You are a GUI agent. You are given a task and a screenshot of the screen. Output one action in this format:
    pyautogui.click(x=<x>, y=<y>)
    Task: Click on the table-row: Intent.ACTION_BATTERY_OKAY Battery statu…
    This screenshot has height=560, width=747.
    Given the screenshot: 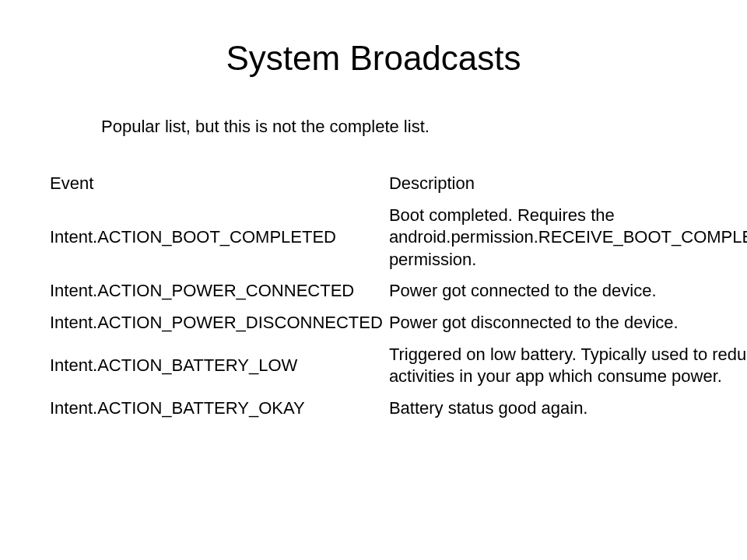 What is the action you would take?
    pyautogui.click(x=397, y=409)
    